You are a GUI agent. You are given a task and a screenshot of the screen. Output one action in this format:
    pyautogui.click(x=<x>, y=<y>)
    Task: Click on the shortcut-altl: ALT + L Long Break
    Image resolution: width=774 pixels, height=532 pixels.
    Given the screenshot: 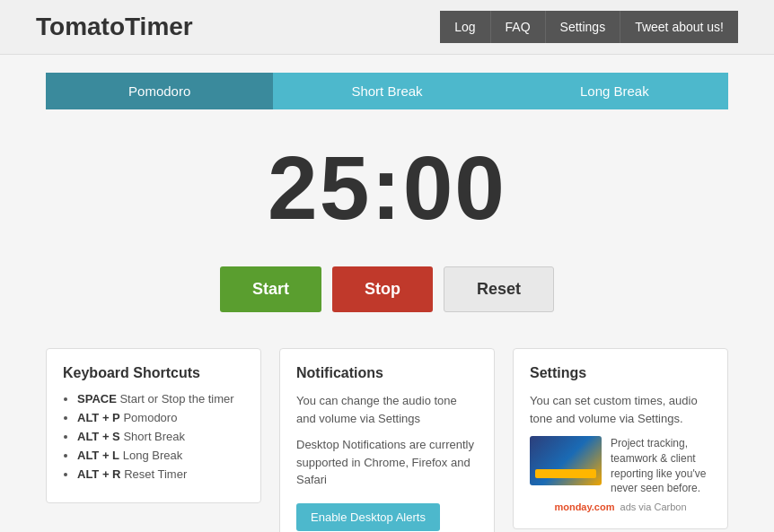 What is the action you would take?
    pyautogui.click(x=161, y=456)
    